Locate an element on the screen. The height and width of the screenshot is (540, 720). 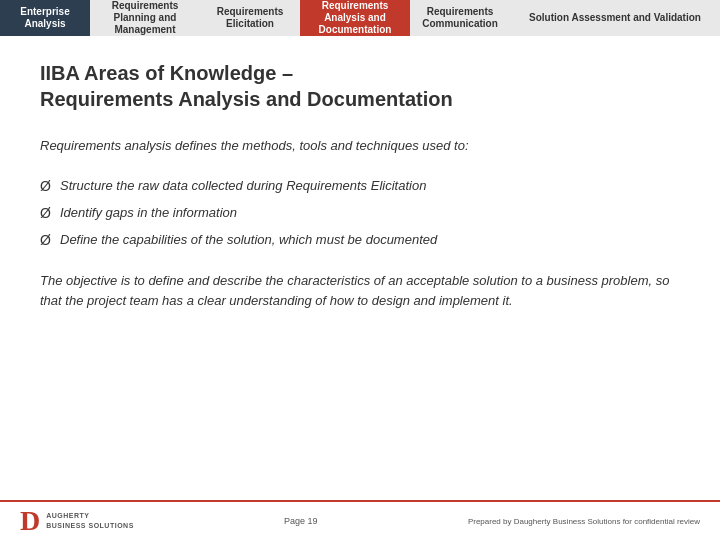
nav-elicitation: Requirements Elicitation is located at coordinates (250, 18).